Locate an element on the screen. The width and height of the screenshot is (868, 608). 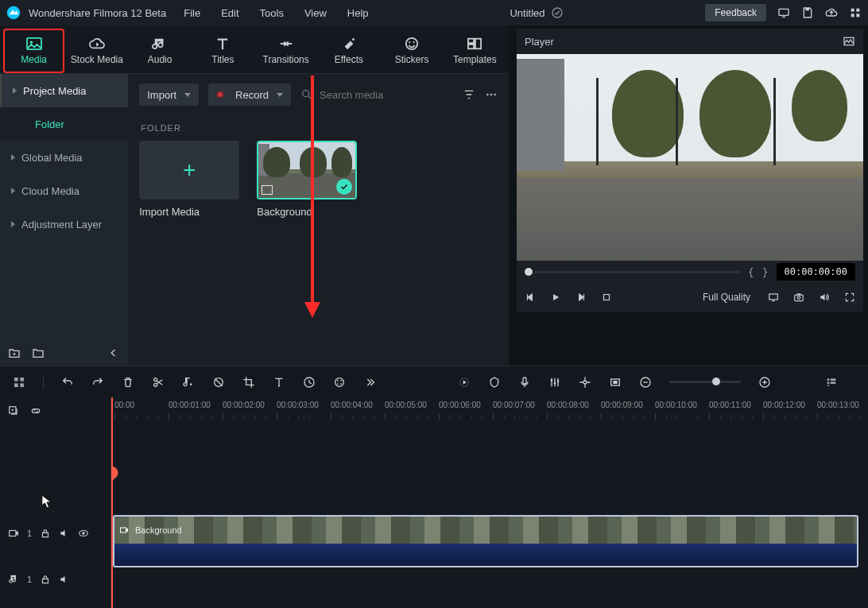
tab-stickers: Stickers is located at coordinates (412, 51).